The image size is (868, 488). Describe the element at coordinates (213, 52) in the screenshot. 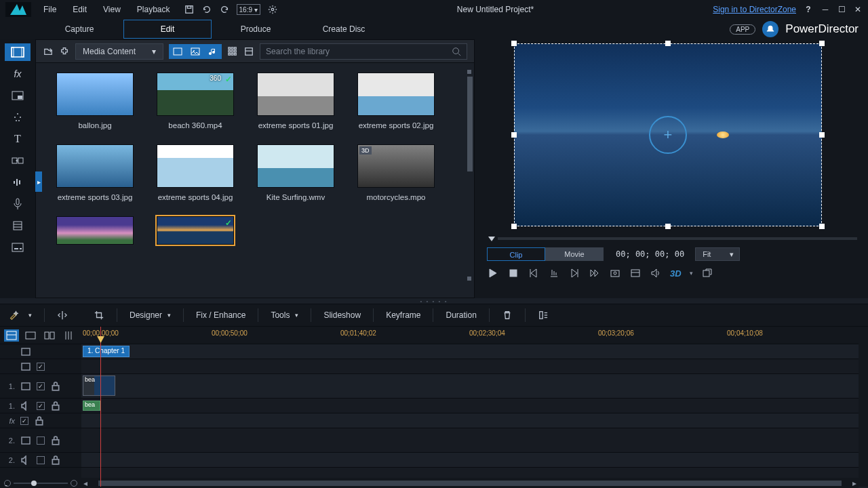

I see `filter-audio-icon` at that location.